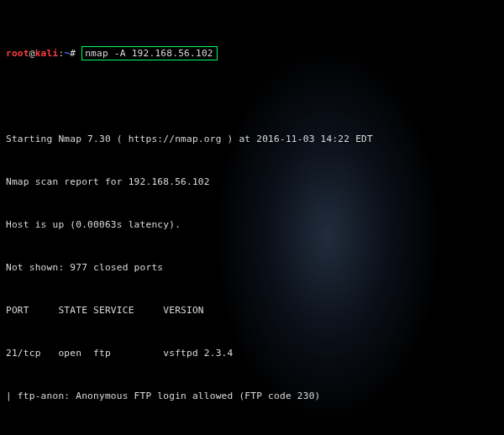 The height and width of the screenshot is (435, 504). Describe the element at coordinates (252, 311) in the screenshot. I see `output-line: PORT STATE SERVICE VERSION` at that location.